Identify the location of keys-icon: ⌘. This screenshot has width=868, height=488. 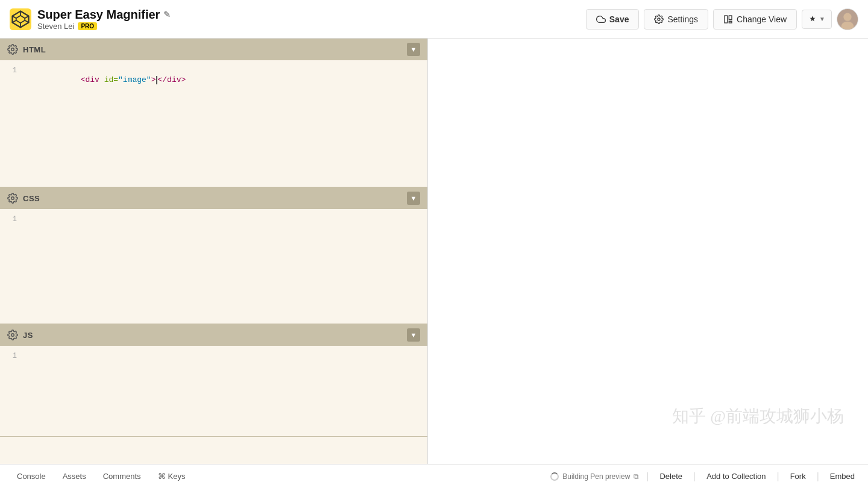
(162, 476).